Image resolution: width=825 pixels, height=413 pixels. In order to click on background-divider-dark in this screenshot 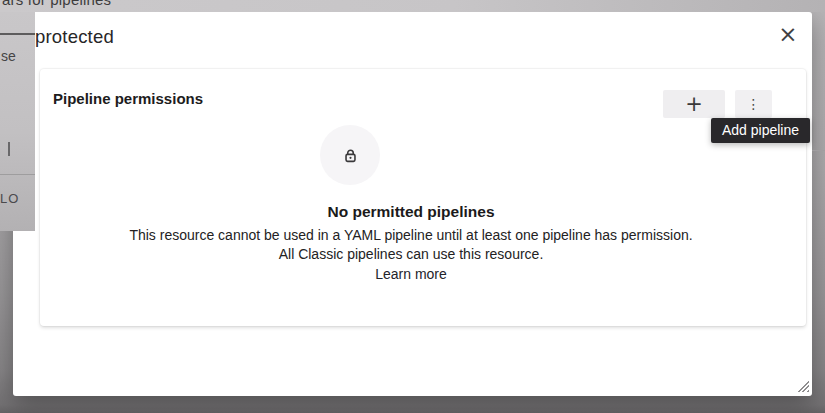, I will do `click(18, 34)`.